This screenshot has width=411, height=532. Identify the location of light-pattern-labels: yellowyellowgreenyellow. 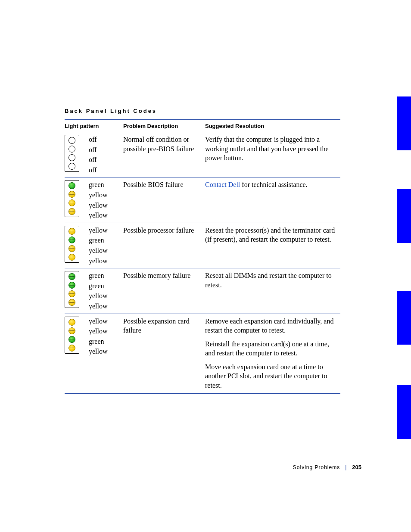
(106, 353).